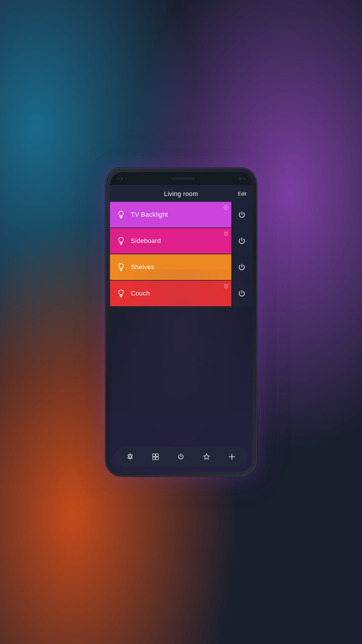 This screenshot has width=362, height=644. What do you see at coordinates (242, 293) in the screenshot?
I see `couch-power-button` at bounding box center [242, 293].